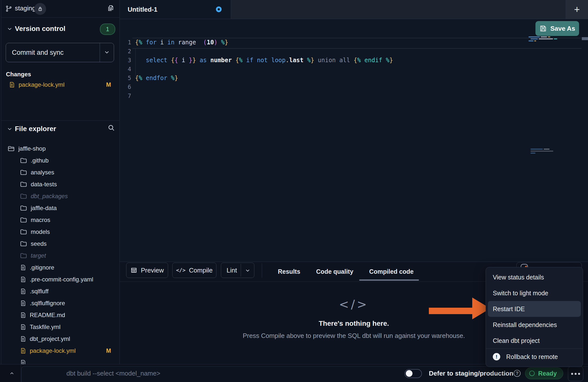 The height and width of the screenshot is (382, 588). What do you see at coordinates (516, 341) in the screenshot?
I see `menu-item-label: Clean dbt project` at bounding box center [516, 341].